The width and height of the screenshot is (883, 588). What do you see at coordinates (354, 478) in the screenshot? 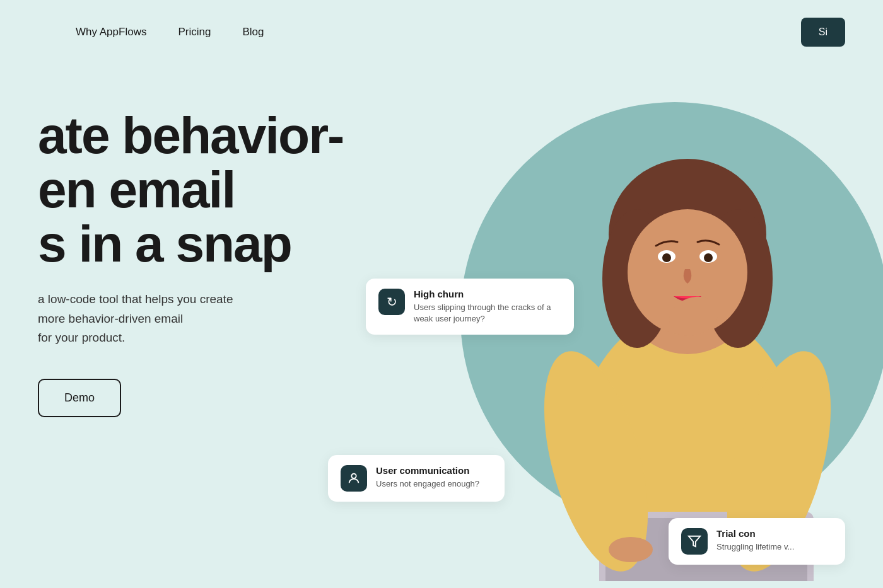
I see `communication-icon` at bounding box center [354, 478].